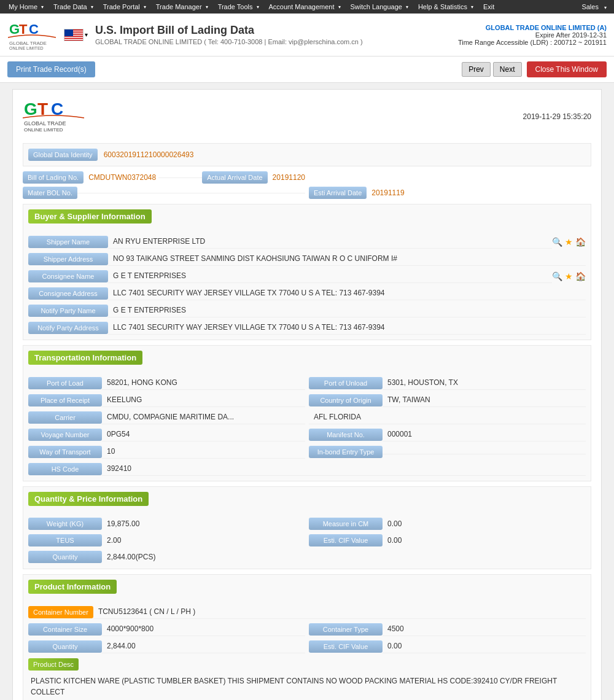 The image size is (614, 700). Describe the element at coordinates (204, 400) in the screenshot. I see `place-of-receipt-value: KEELUNG` at that location.